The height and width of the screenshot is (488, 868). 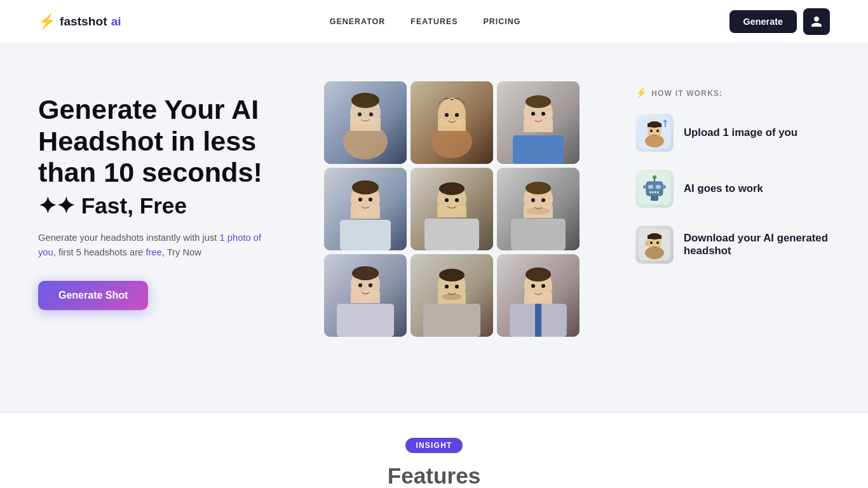 What do you see at coordinates (733, 189) in the screenshot?
I see `step-ai: AI goes to work` at bounding box center [733, 189].